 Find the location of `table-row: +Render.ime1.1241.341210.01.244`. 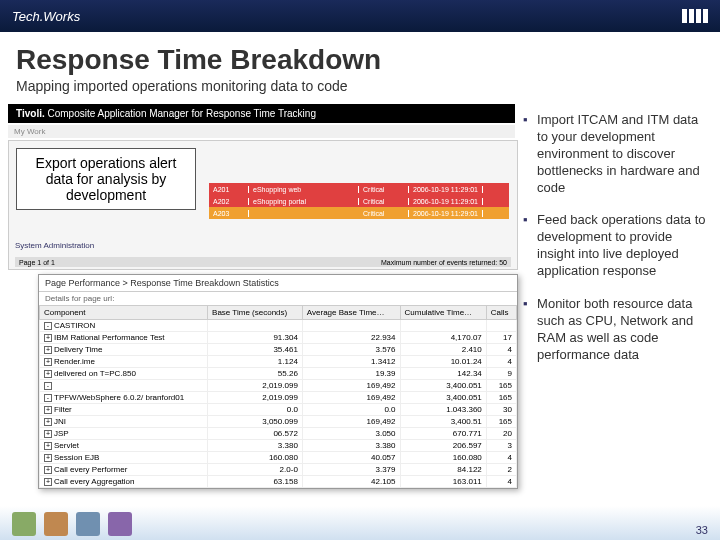

table-row: +Render.ime1.1241.341210.01.244 is located at coordinates (278, 362).